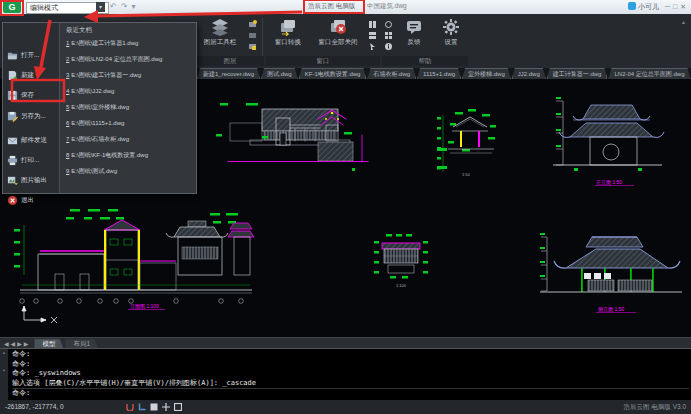  What do you see at coordinates (578, 74) in the screenshot?
I see `doc-tab: 建工计算器一.dwg` at bounding box center [578, 74].